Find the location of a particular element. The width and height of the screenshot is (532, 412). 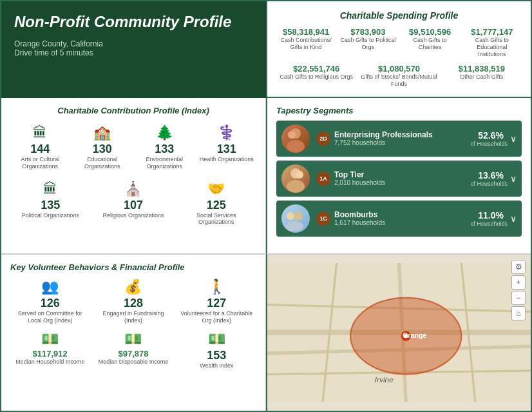

health-icon: ⚕️ is located at coordinates (227, 133).